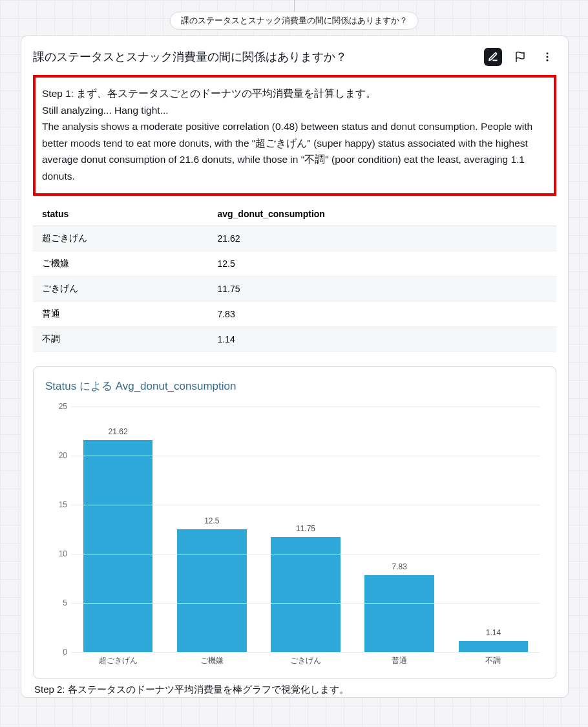 This screenshot has height=727, width=588. I want to click on analysis-line-1: Step 1: まず、各ステータスごとのドーナツの平均消費量を計算します。, so click(295, 94).